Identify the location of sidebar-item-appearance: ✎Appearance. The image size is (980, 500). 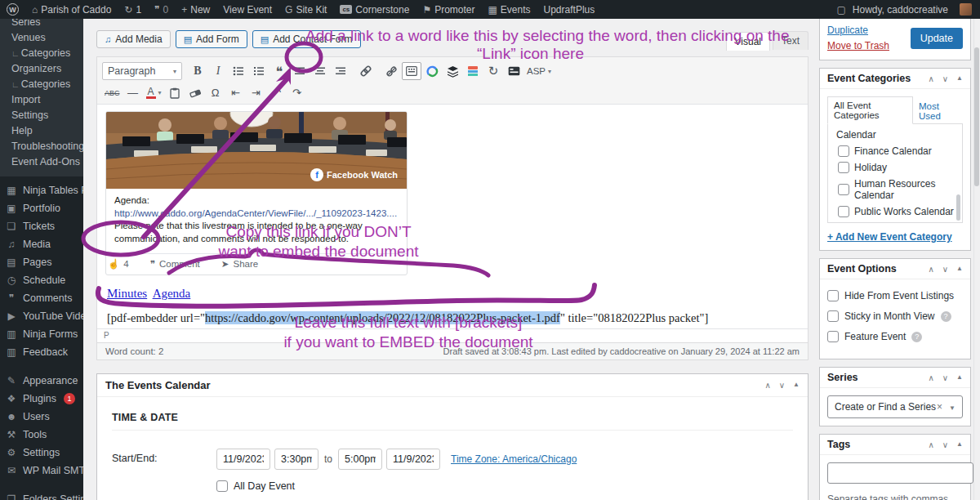
(42, 381).